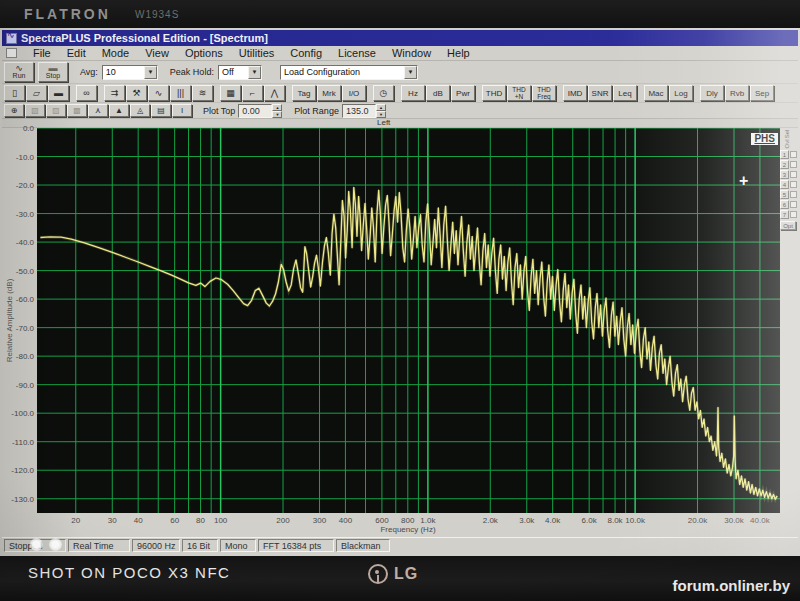 The image size is (800, 601). I want to click on menu-file: File, so click(42, 53).